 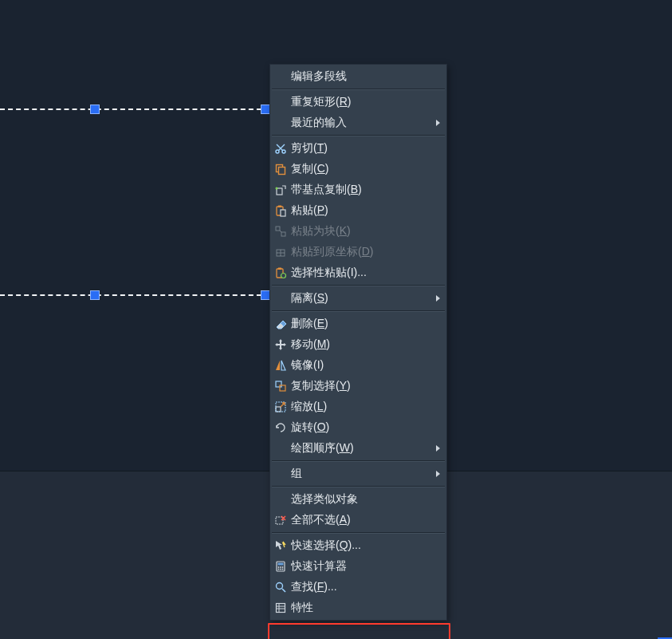 What do you see at coordinates (359, 190) in the screenshot?
I see `menu-copy-basepoint: 带基点复制(B)` at bounding box center [359, 190].